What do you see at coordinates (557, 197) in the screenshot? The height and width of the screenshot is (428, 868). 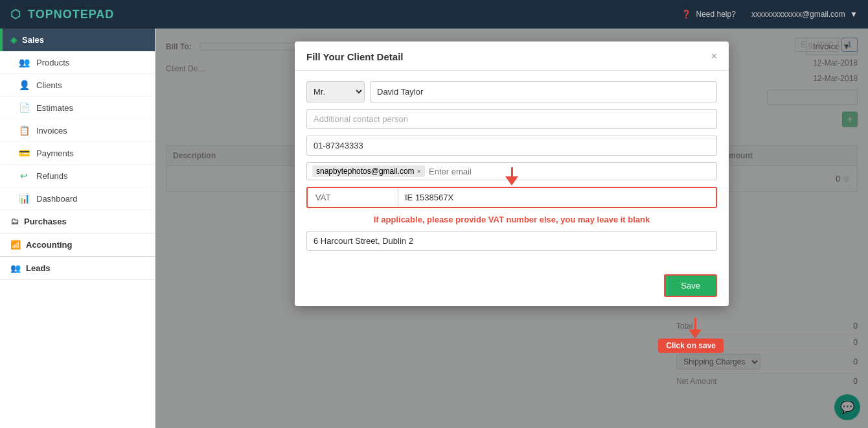 I see `vat-number-input` at bounding box center [557, 197].